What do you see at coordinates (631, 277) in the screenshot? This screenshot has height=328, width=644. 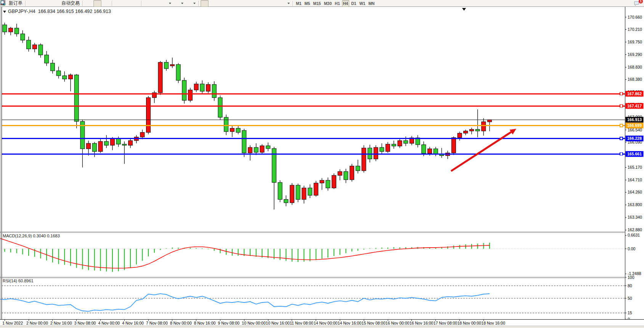 I see `svg-text: 100` at bounding box center [631, 277].